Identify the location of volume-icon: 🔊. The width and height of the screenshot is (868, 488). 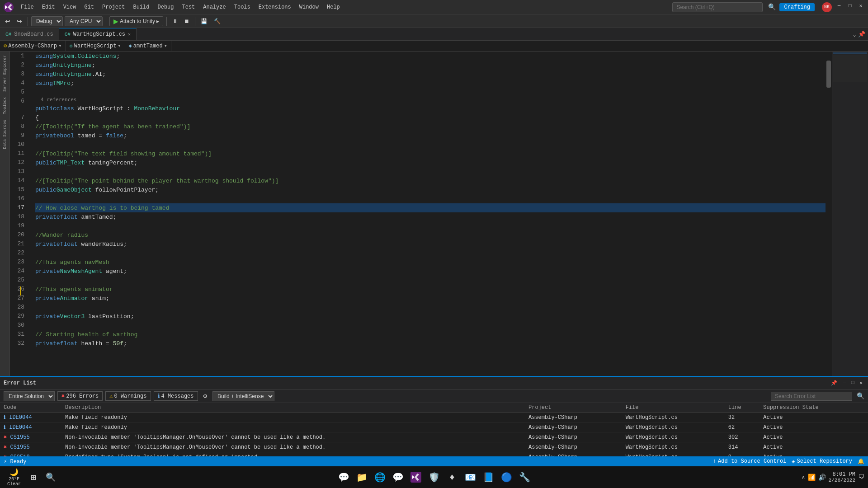
(822, 477).